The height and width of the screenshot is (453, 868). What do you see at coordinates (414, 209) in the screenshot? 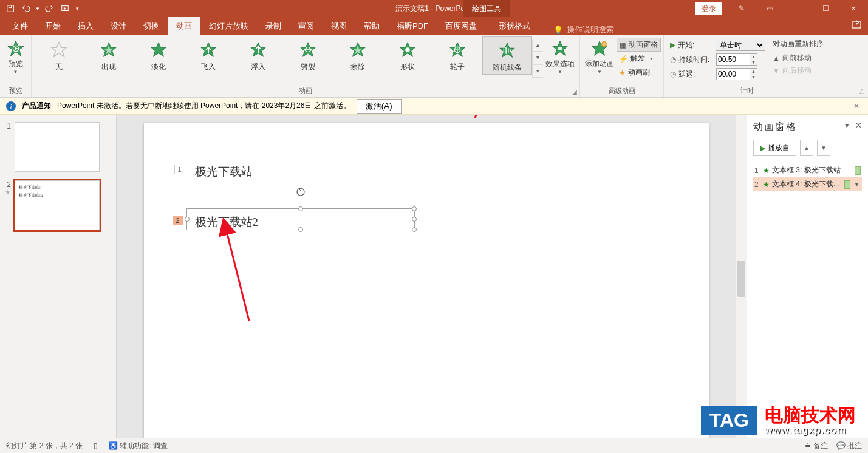
I see `resize-handle-ne` at bounding box center [414, 209].